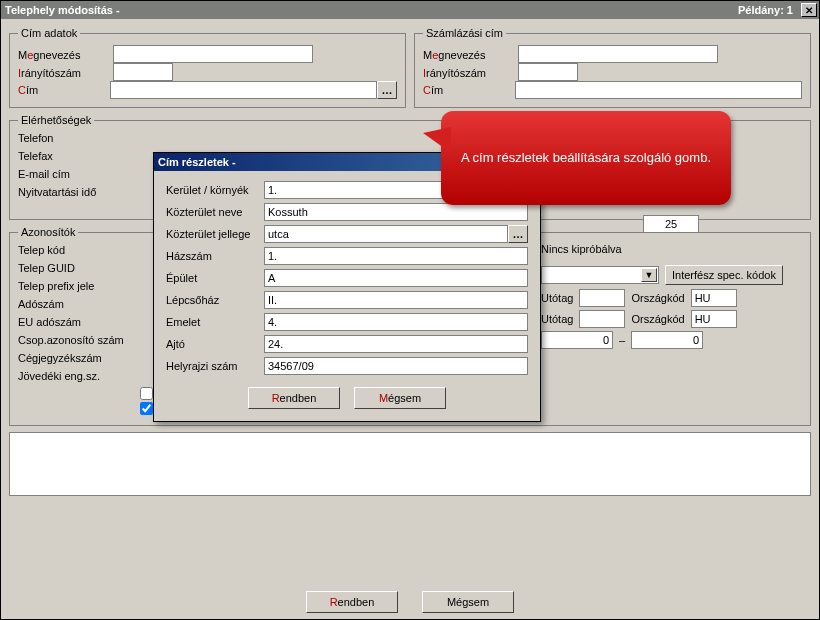 Image resolution: width=820 pixels, height=620 pixels. Describe the element at coordinates (215, 300) in the screenshot. I see `label-lepcsohaz: Lépcsőház` at that location.